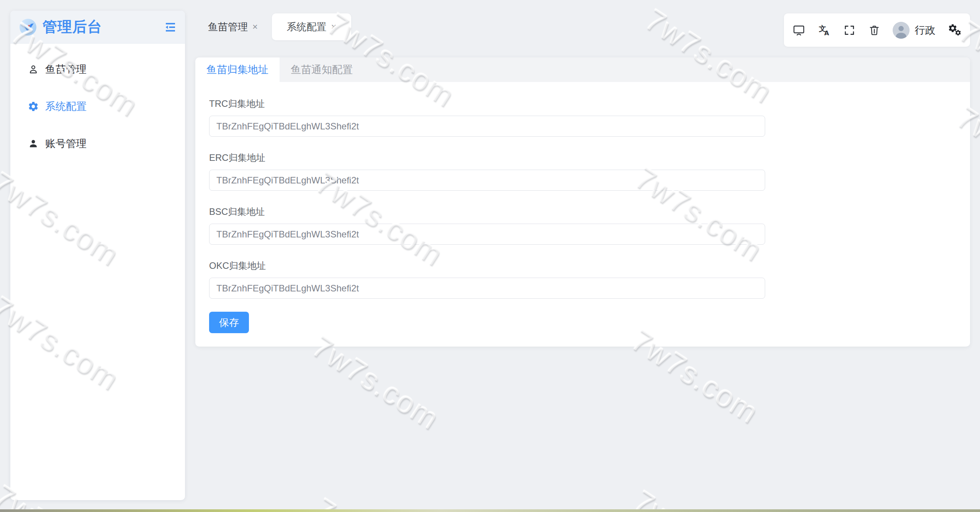 The image size is (980, 512). Describe the element at coordinates (590, 104) in the screenshot. I see `field-label: TRC归集地址` at that location.